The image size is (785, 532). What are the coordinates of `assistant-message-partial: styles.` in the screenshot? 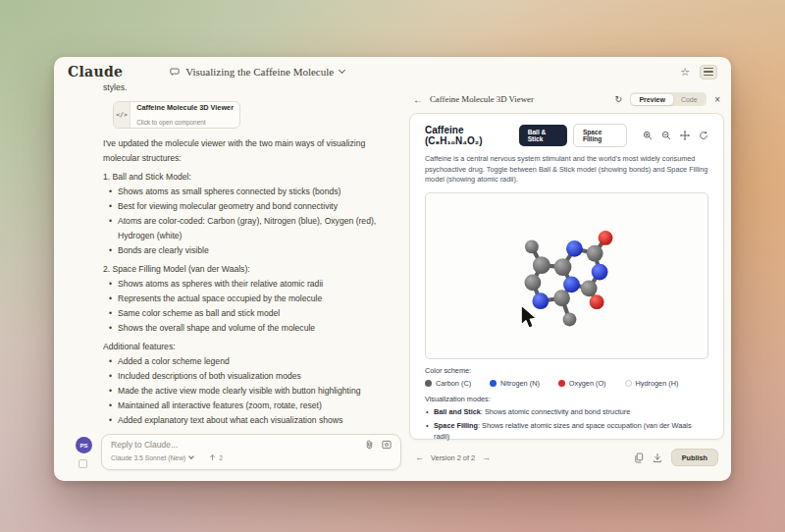 It's located at (252, 88).